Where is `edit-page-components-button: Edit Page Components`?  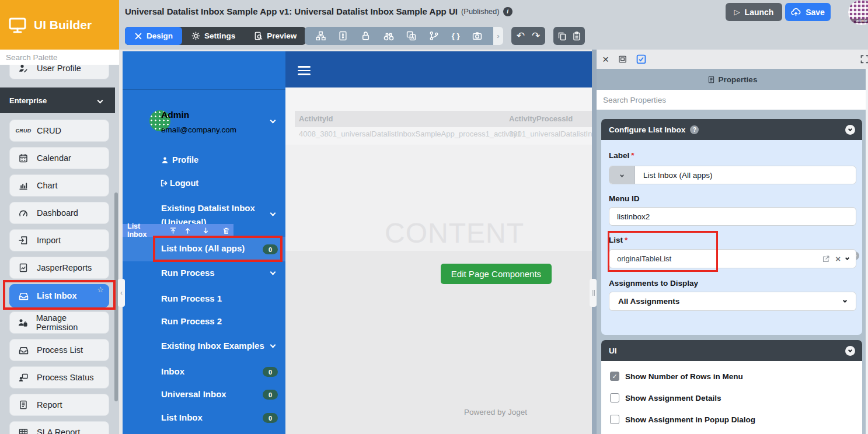
edit-page-components-button: Edit Page Components is located at coordinates (496, 274).